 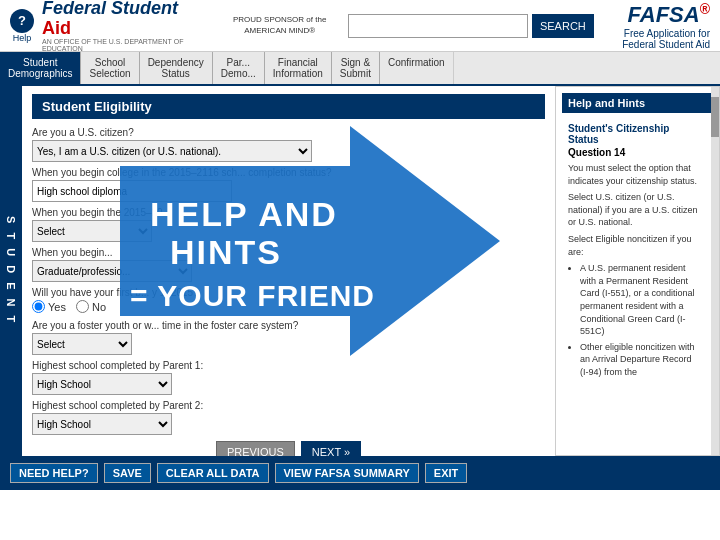 What do you see at coordinates (82, 344) in the screenshot?
I see `q6-select: Select` at bounding box center [82, 344].